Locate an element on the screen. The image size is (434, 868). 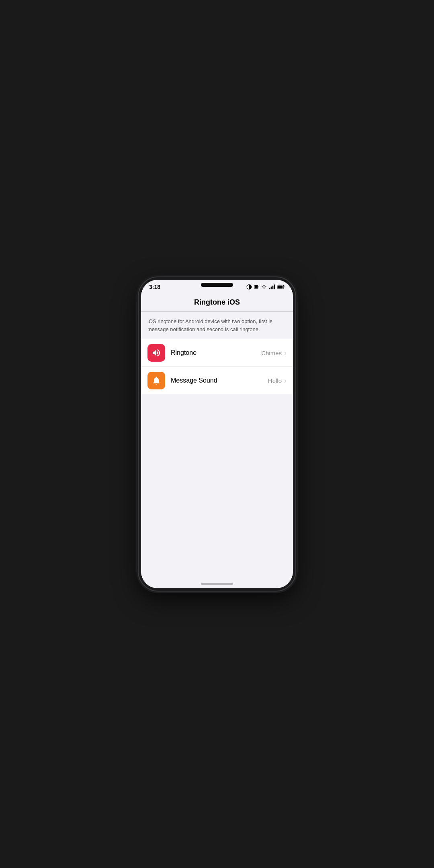
battery-icon is located at coordinates (281, 287).